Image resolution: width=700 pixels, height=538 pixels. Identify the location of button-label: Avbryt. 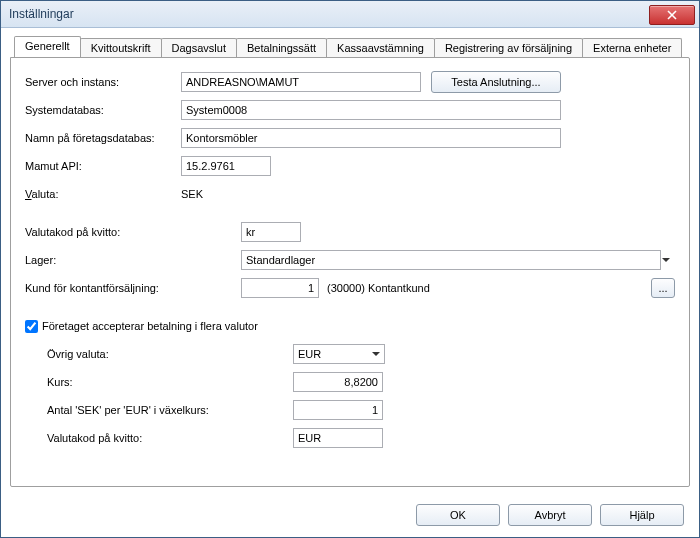
(550, 515).